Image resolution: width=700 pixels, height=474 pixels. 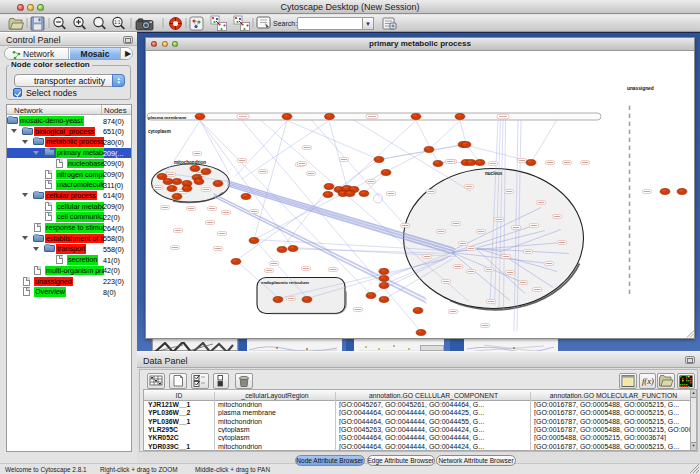 What do you see at coordinates (648, 381) in the screenshot?
I see `svg-text: f(x)` at bounding box center [648, 381].